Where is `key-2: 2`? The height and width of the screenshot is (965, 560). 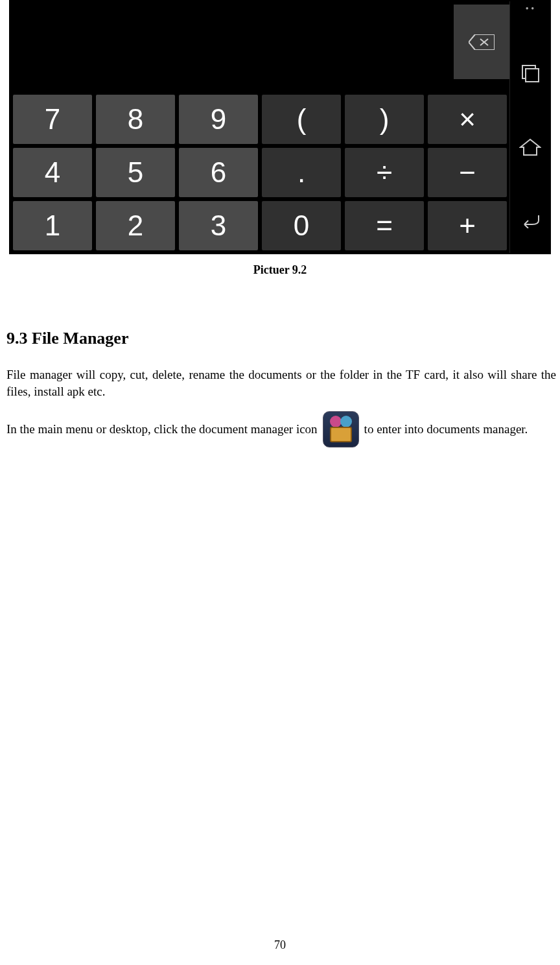
key-2: 2 is located at coordinates (135, 226).